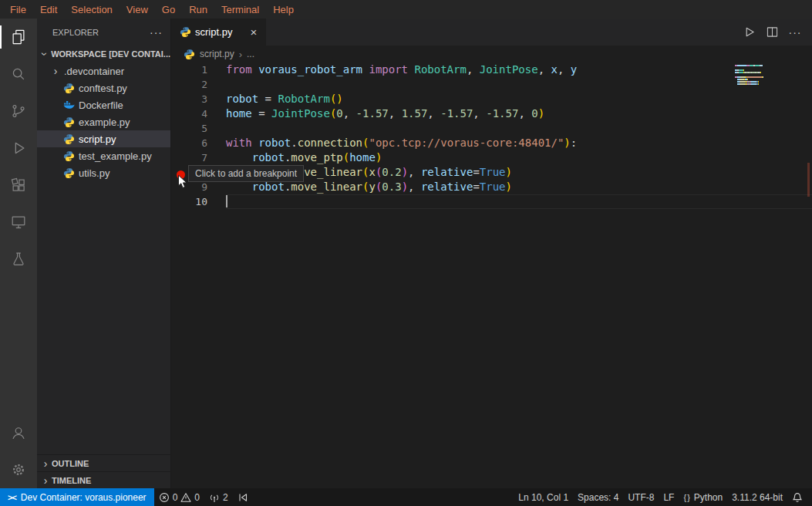 The width and height of the screenshot is (812, 506). Describe the element at coordinates (795, 32) in the screenshot. I see `more-actions-icon: ···` at that location.